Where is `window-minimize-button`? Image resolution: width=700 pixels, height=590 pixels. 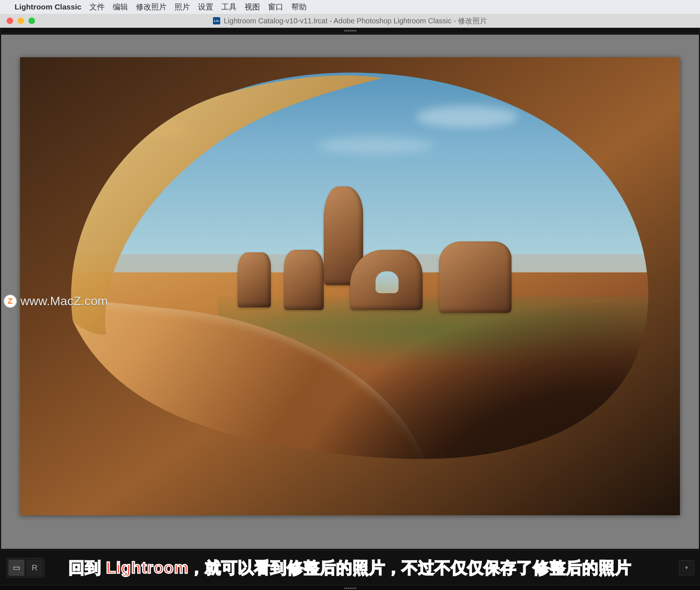
window-minimize-button is located at coordinates (21, 21).